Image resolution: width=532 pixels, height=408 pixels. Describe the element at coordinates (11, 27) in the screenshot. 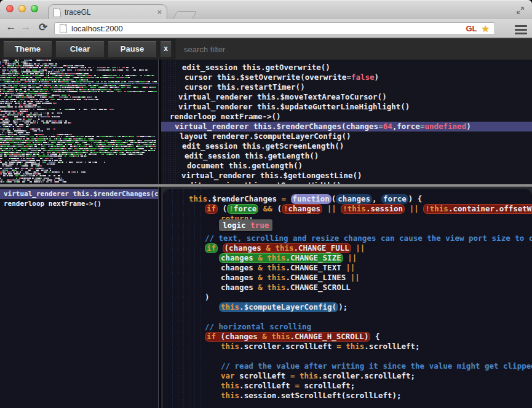

I see `back-button: ←` at that location.